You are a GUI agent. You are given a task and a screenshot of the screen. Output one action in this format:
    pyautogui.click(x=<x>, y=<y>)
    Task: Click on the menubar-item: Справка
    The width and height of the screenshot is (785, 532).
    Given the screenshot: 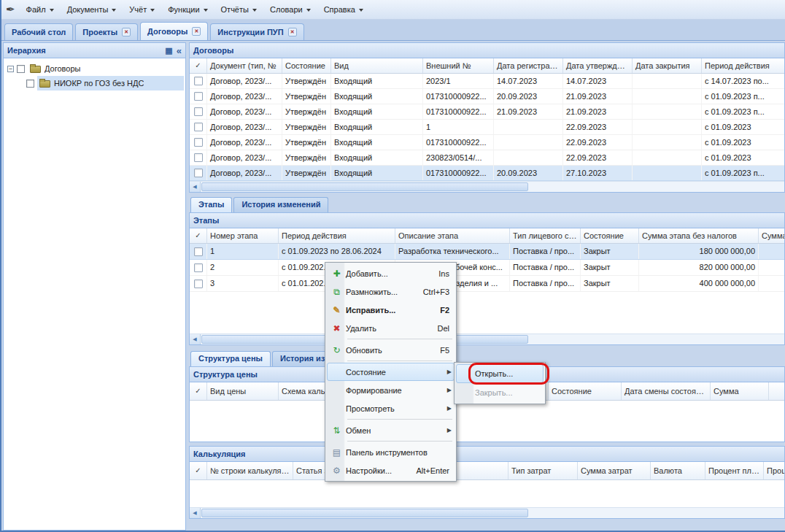 What is the action you would take?
    pyautogui.click(x=344, y=9)
    